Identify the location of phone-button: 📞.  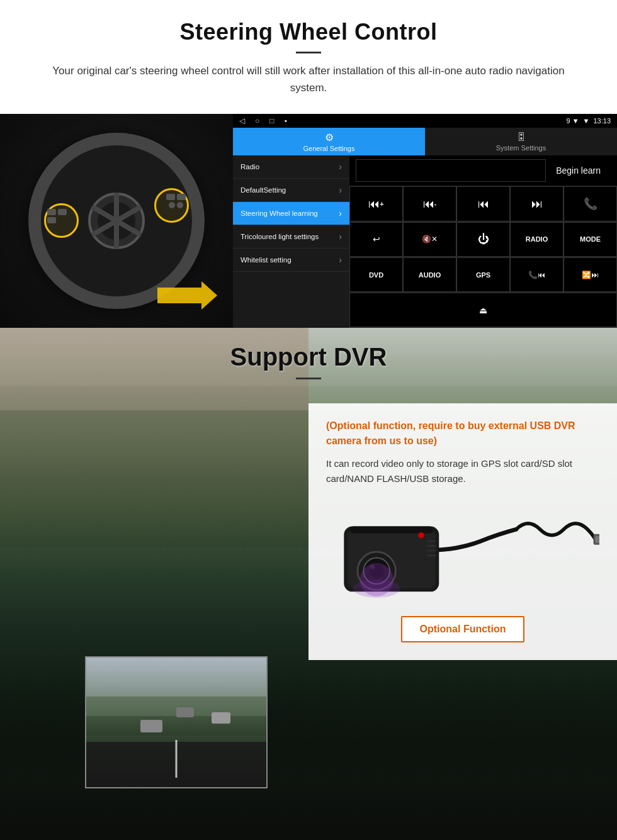
(591, 204).